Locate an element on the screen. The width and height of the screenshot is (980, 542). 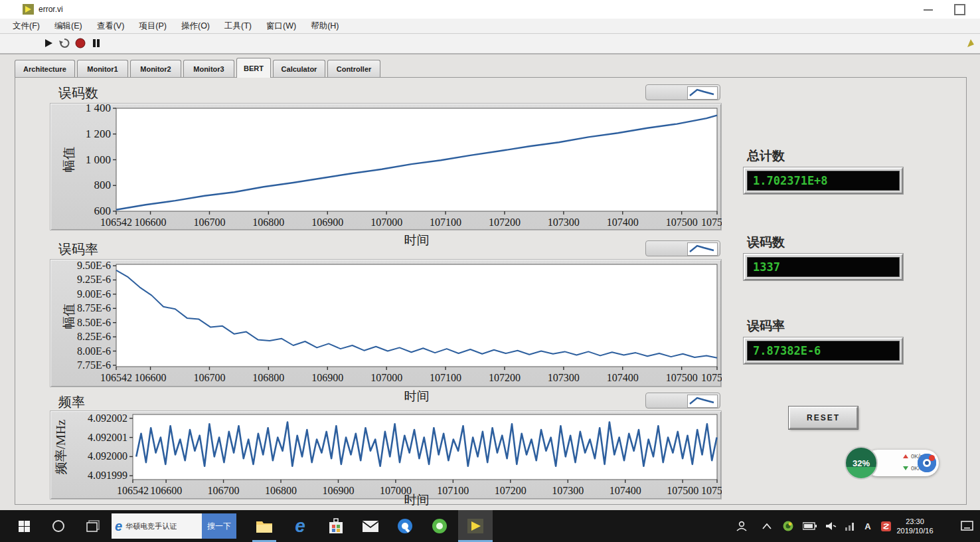
svg-text: 7.75E-6 is located at coordinates (94, 365).